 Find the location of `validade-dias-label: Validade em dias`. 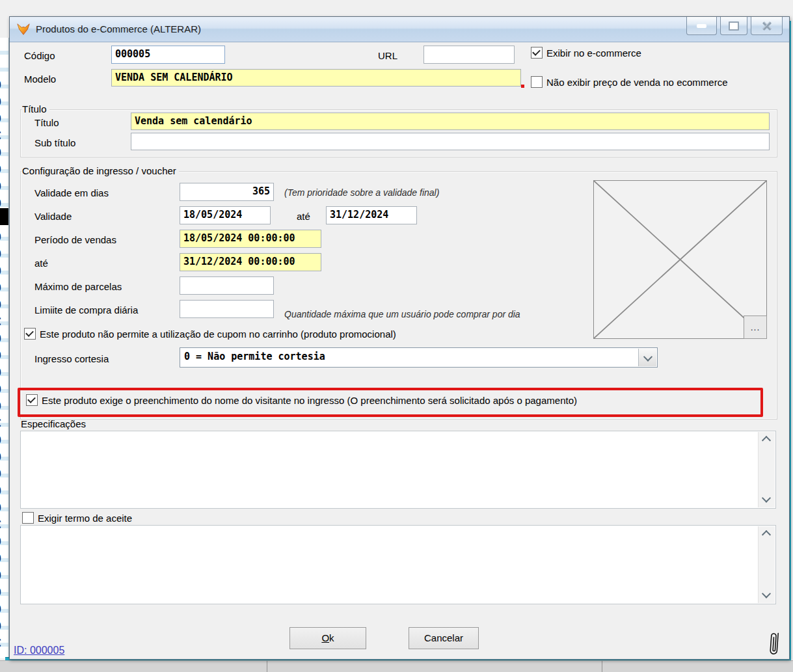

validade-dias-label: Validade em dias is located at coordinates (72, 193).